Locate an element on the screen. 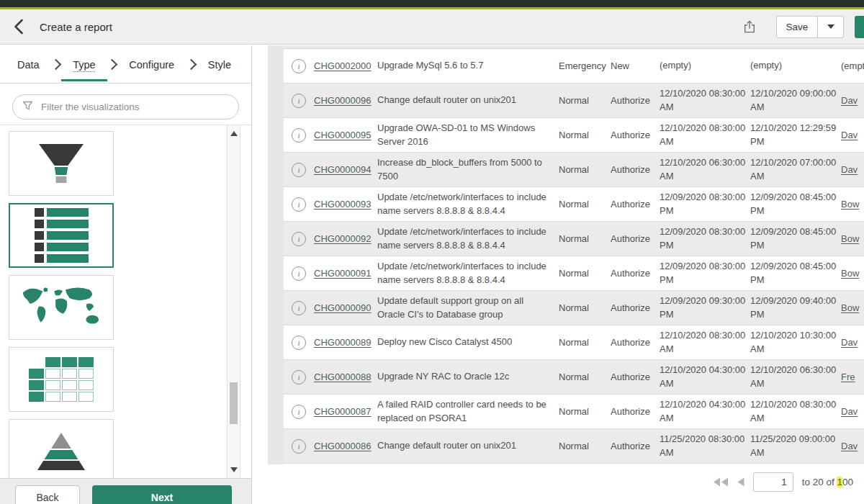  change-number-link: CHG0000096 is located at coordinates (346, 101).